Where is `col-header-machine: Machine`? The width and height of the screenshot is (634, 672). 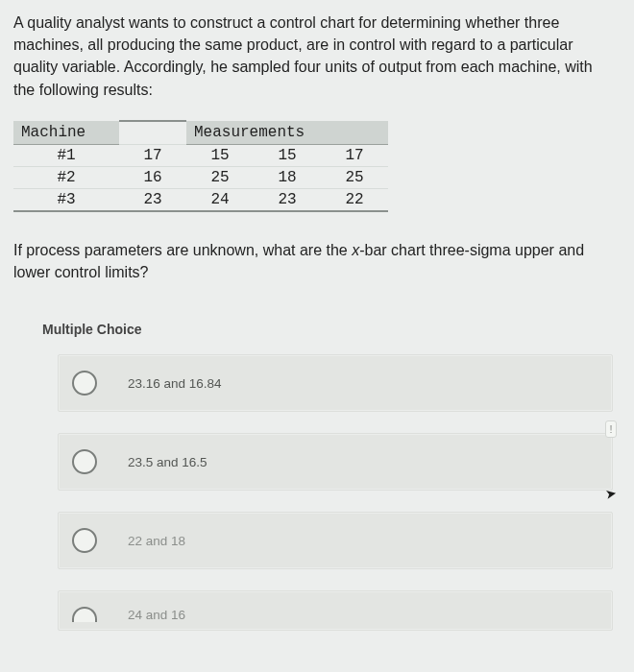 col-header-machine: Machine is located at coordinates (66, 132).